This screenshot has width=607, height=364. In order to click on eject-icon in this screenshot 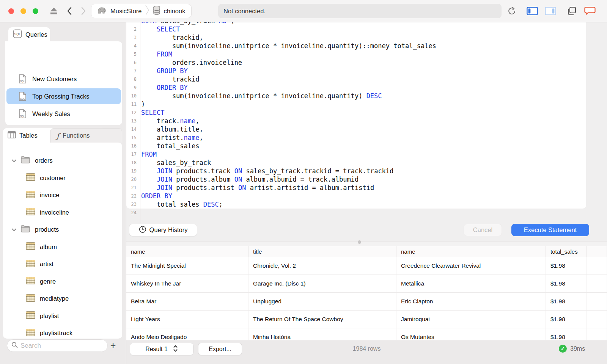, I will do `click(54, 11)`.